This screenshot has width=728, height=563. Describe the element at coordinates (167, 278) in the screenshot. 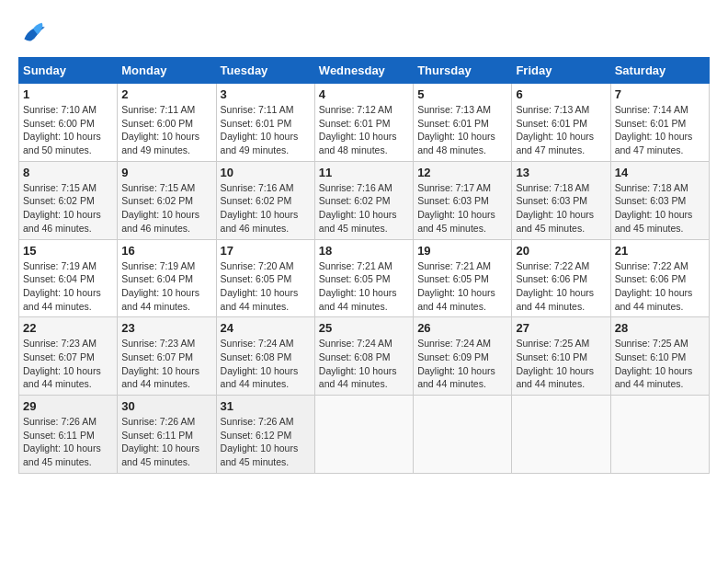

I see `calendar-cell: 16Sunrise: 7:19 AMSunset: 6:04 PMDayligh…` at that location.